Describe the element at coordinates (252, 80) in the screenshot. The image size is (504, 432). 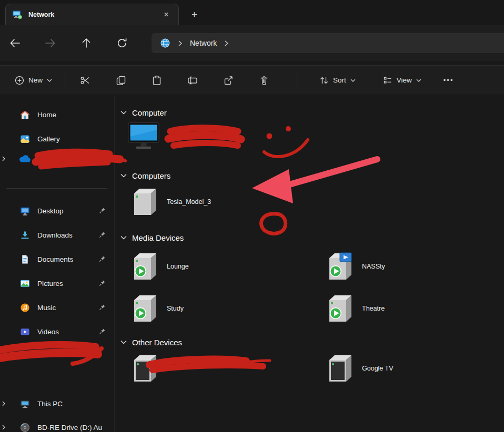
I see `command-toolbar: New Sort View •••` at that location.